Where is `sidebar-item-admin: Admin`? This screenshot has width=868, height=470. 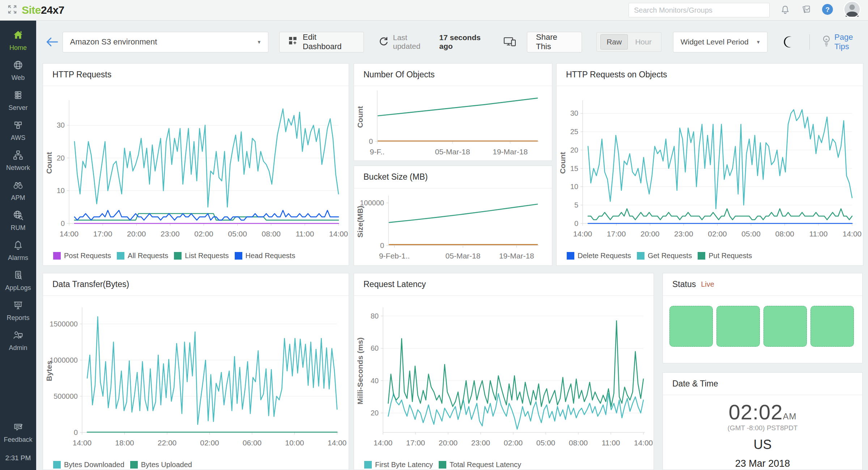
sidebar-item-admin: Admin is located at coordinates (18, 341).